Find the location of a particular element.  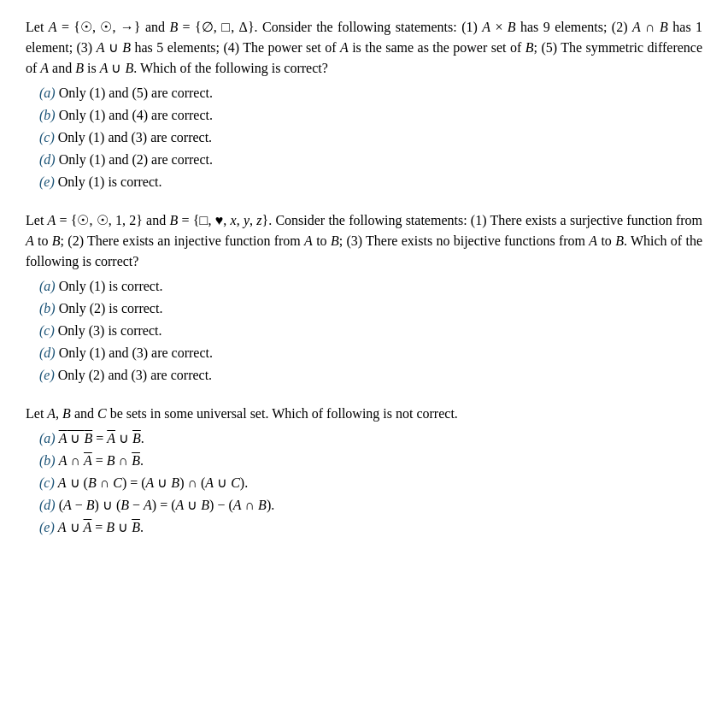

list-item: (b) Only (2) is correct. is located at coordinates (371, 309).